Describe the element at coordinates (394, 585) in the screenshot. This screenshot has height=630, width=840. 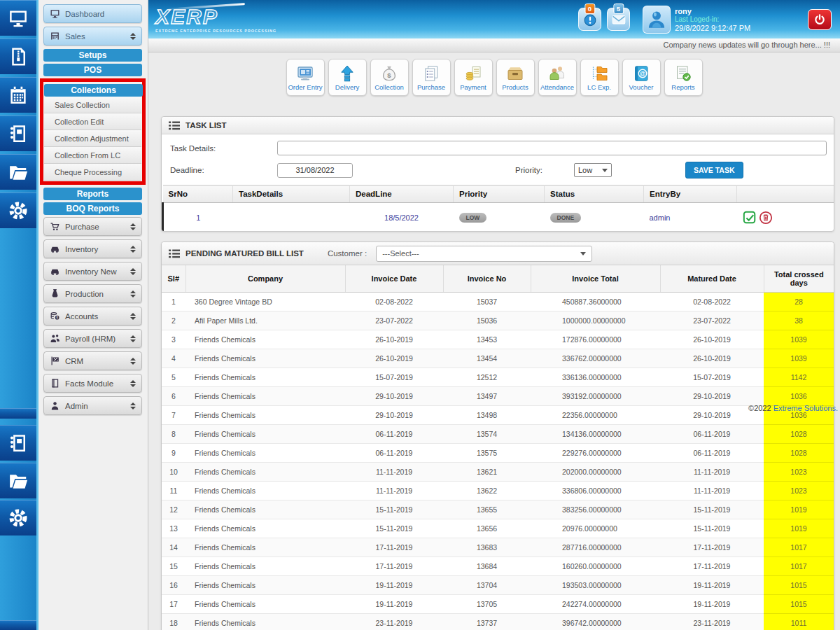
I see `bill-cell: 19-11-2019` at that location.